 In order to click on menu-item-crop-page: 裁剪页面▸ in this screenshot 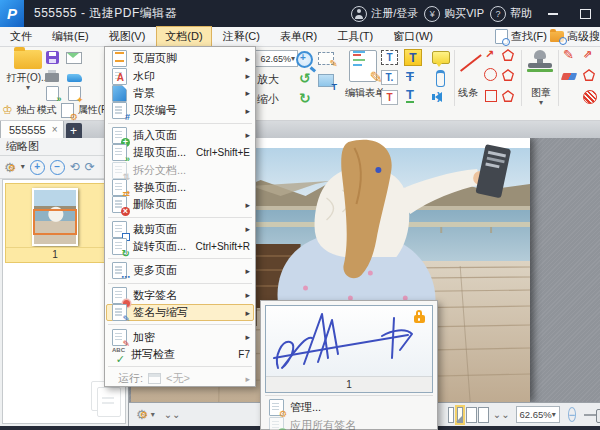, I will do `click(180, 230)`.